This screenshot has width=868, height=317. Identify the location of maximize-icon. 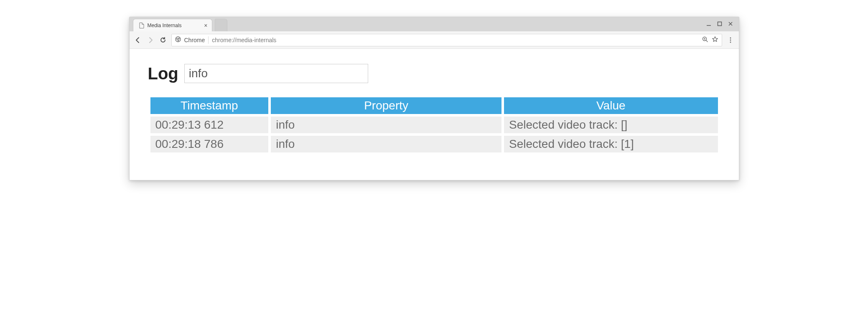
(720, 24).